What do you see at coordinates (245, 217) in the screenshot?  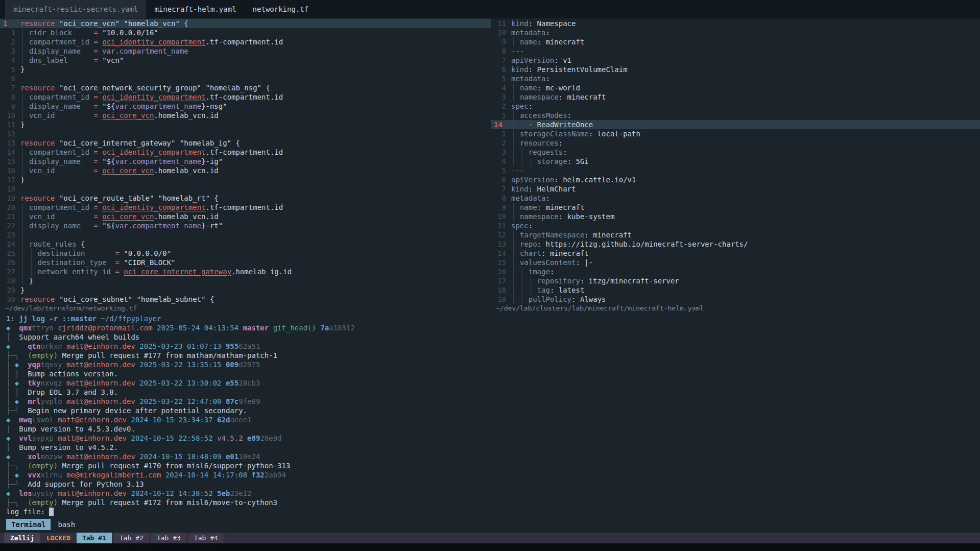 I see `code-line: 21│ vcn_id = oci_core_vcn.homelab_vcn.id` at bounding box center [245, 217].